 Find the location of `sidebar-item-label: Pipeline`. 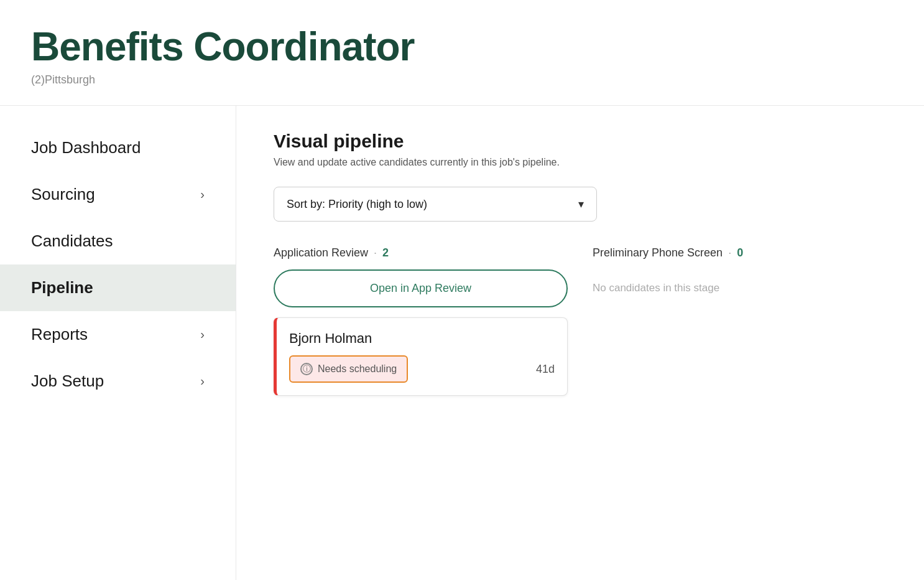

sidebar-item-label: Pipeline is located at coordinates (62, 288).